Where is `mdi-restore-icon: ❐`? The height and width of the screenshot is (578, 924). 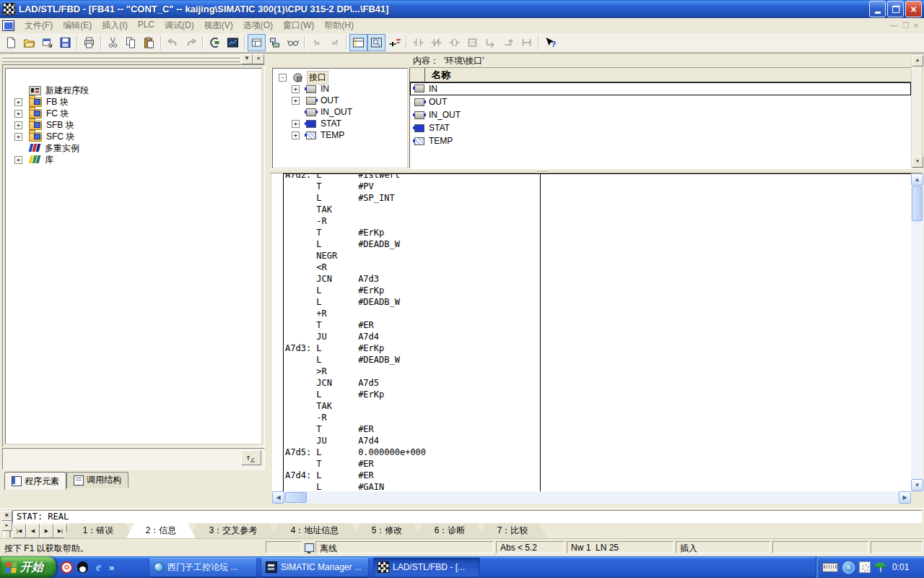
mdi-restore-icon: ❐ is located at coordinates (906, 26).